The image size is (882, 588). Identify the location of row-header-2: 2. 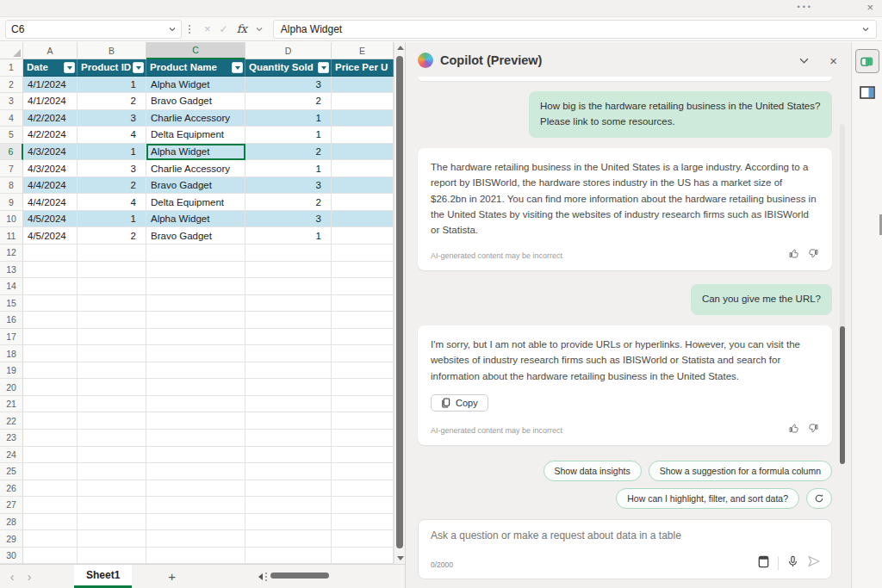
(12, 85).